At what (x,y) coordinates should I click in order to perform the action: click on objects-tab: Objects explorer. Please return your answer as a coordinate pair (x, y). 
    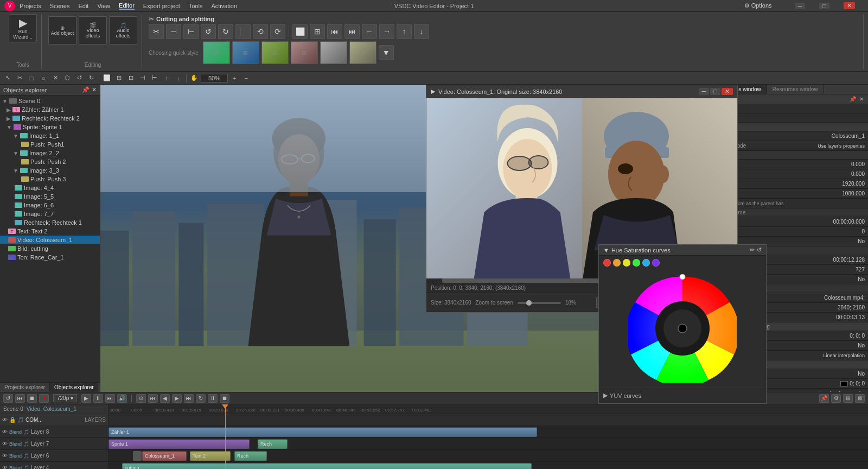
    Looking at the image, I should click on (74, 388).